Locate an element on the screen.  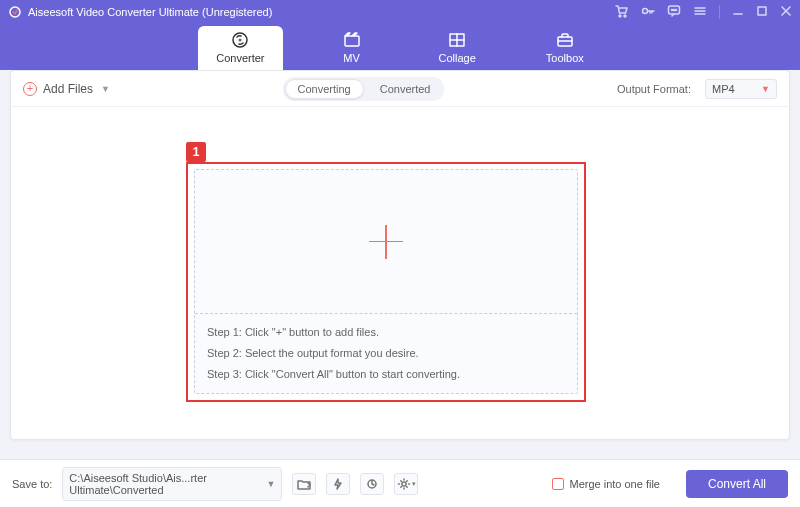
merge-checkbox: Merge into one file is located at coordinates (606, 484).